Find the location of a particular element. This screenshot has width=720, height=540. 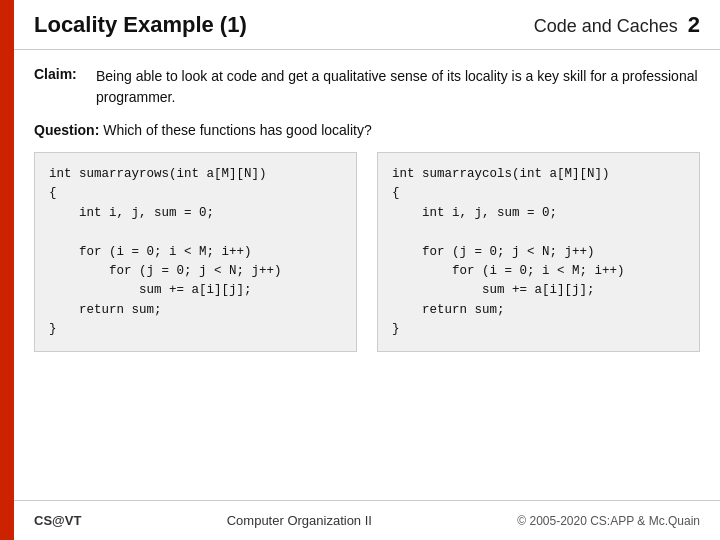

footer-center: Computer Organization II is located at coordinates (300, 520).